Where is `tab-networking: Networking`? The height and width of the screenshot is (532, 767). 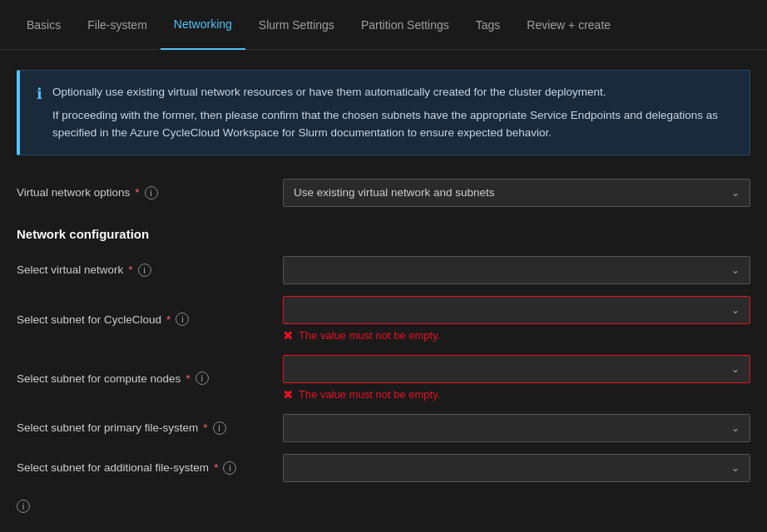
tab-networking: Networking is located at coordinates (203, 25).